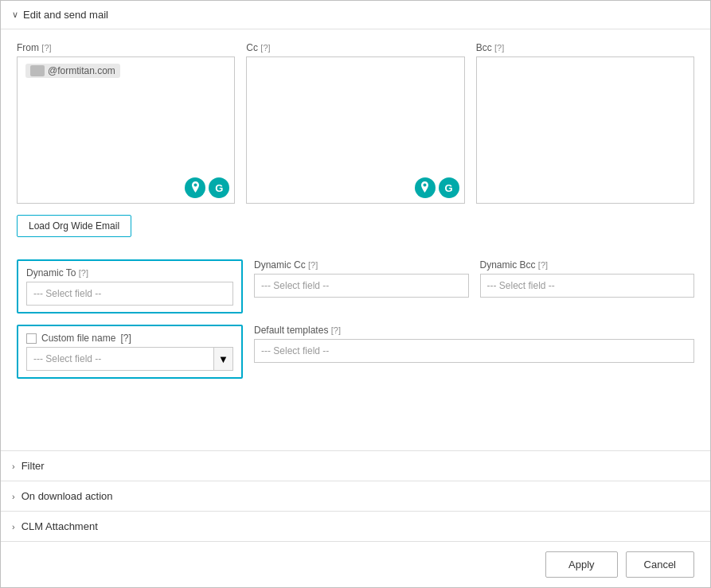 Image resolution: width=711 pixels, height=588 pixels. Describe the element at coordinates (130, 359) in the screenshot. I see `custom-file-select: --- Select field -- ▼` at that location.